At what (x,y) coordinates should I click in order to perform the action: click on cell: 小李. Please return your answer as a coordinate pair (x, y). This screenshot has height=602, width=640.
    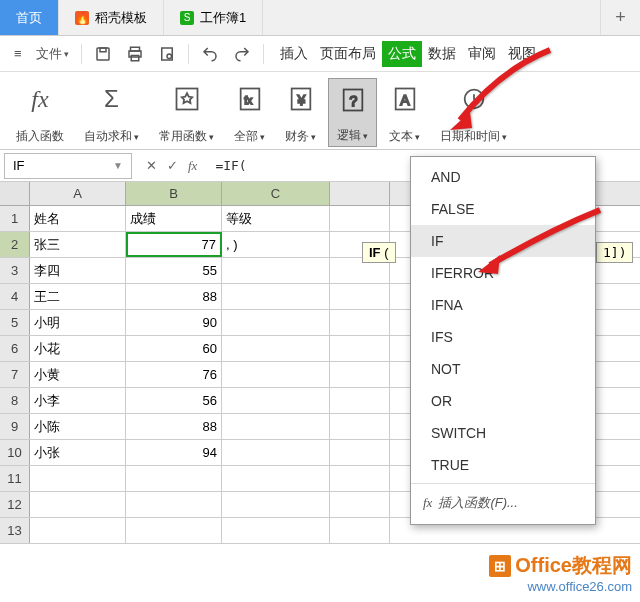
    Looking at the image, I should click on (78, 400).